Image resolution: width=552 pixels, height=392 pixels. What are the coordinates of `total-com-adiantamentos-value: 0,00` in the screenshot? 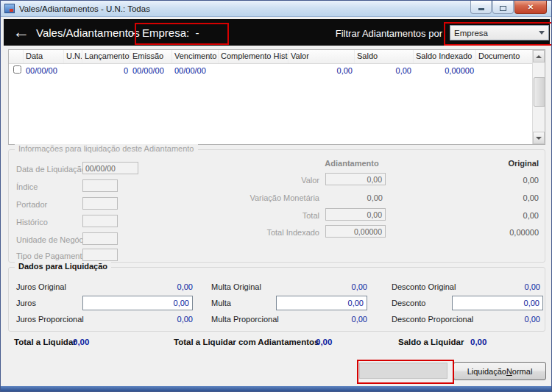 It's located at (324, 342).